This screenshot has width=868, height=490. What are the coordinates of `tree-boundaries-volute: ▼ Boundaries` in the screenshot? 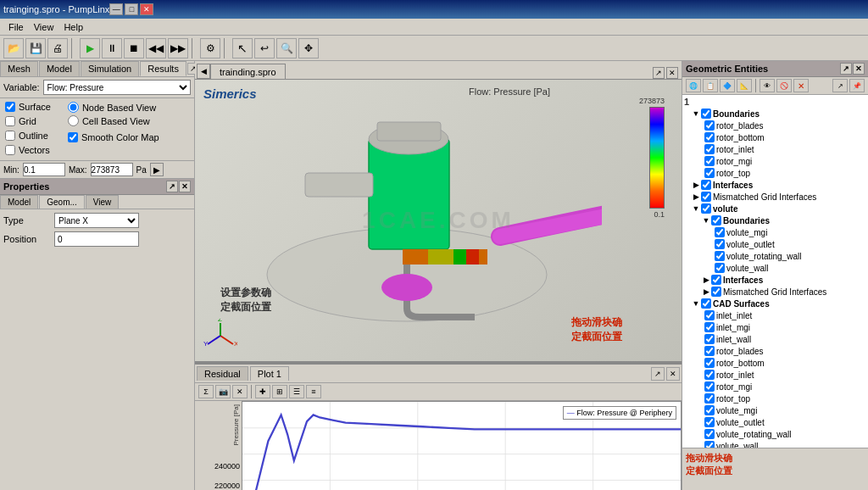 It's located at (775, 220).